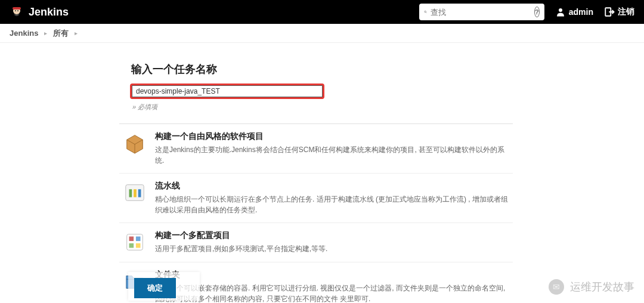 This screenshot has height=303, width=644. I want to click on option-desc: 创建一个可以嵌套存储的容器. 利用它可以进行分组. 视图仅仅是一个过滤器, 而文…, so click(334, 293).